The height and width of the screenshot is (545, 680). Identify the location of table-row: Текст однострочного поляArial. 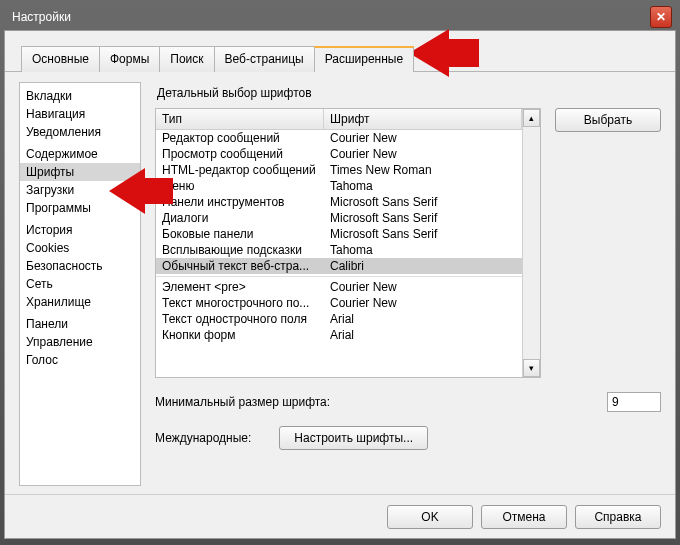
(339, 319).